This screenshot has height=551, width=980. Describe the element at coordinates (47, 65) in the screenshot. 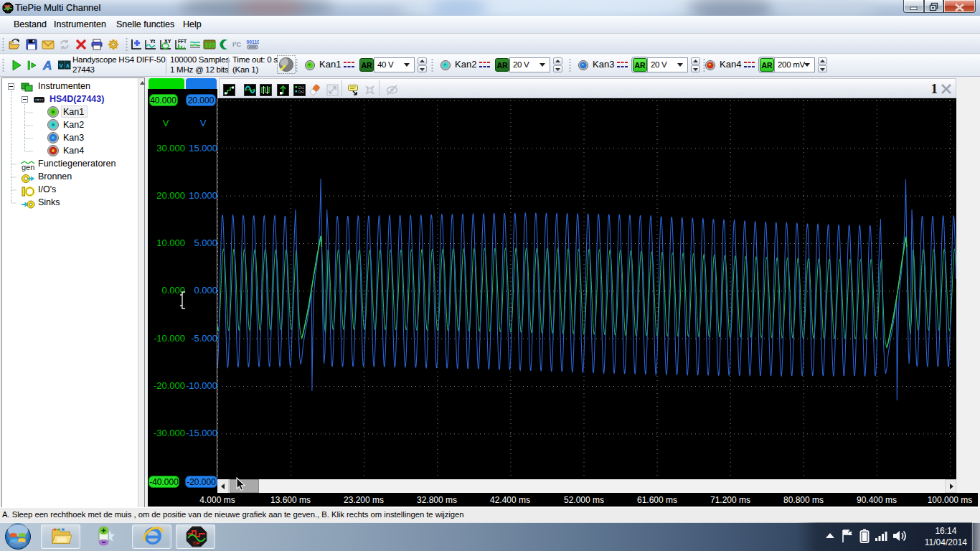

I see `svg-text: A` at that location.